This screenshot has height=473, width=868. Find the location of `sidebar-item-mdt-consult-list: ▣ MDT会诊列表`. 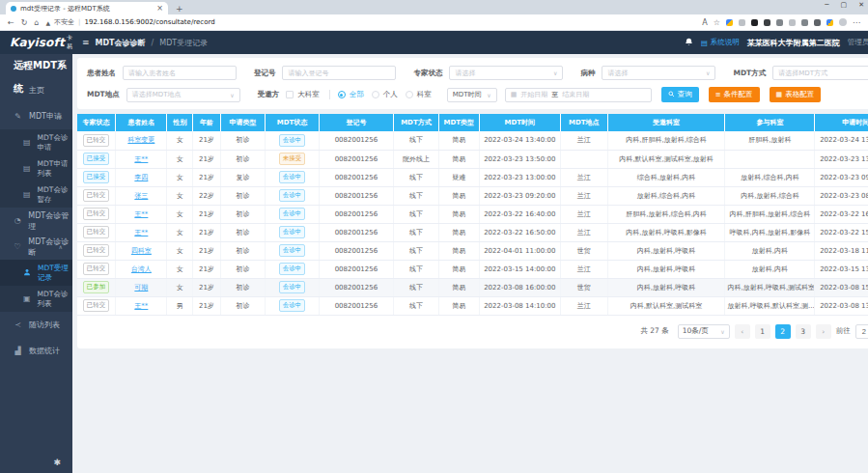

sidebar-item-mdt-consult-list: ▣ MDT会诊列表 is located at coordinates (37, 299).